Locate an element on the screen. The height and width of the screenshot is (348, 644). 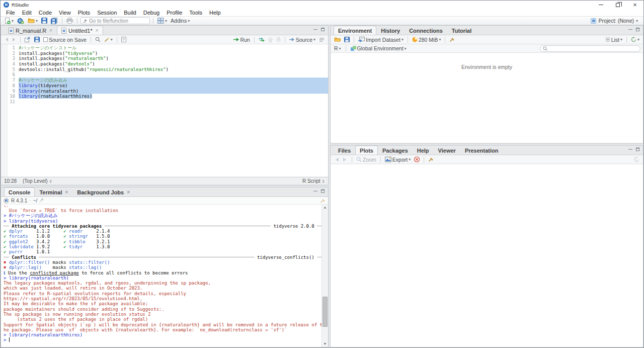
menu-plots: Plots is located at coordinates (84, 13).